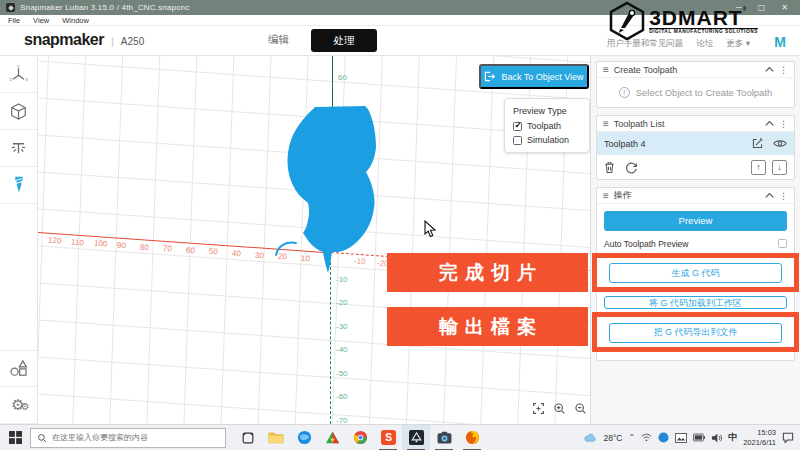  I want to click on move-toolpath-down-button: ↓, so click(780, 168).